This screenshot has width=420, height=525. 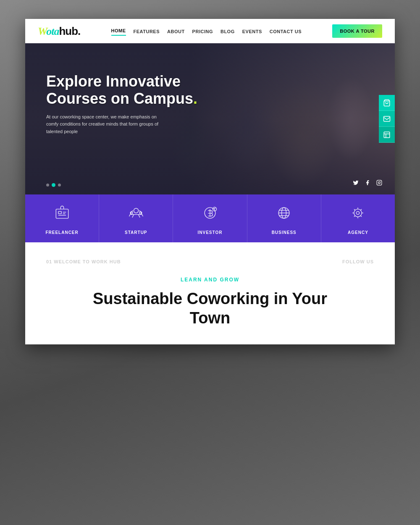 I want to click on twitter-link, so click(x=356, y=183).